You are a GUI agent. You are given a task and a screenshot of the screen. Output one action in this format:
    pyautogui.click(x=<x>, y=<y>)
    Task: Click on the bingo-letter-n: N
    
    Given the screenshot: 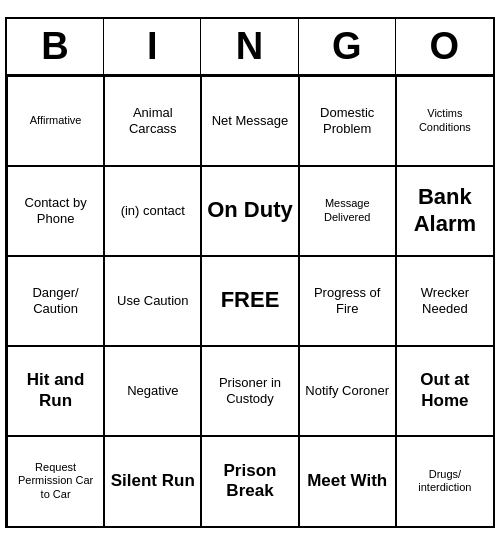 What is the action you would take?
    pyautogui.click(x=250, y=46)
    